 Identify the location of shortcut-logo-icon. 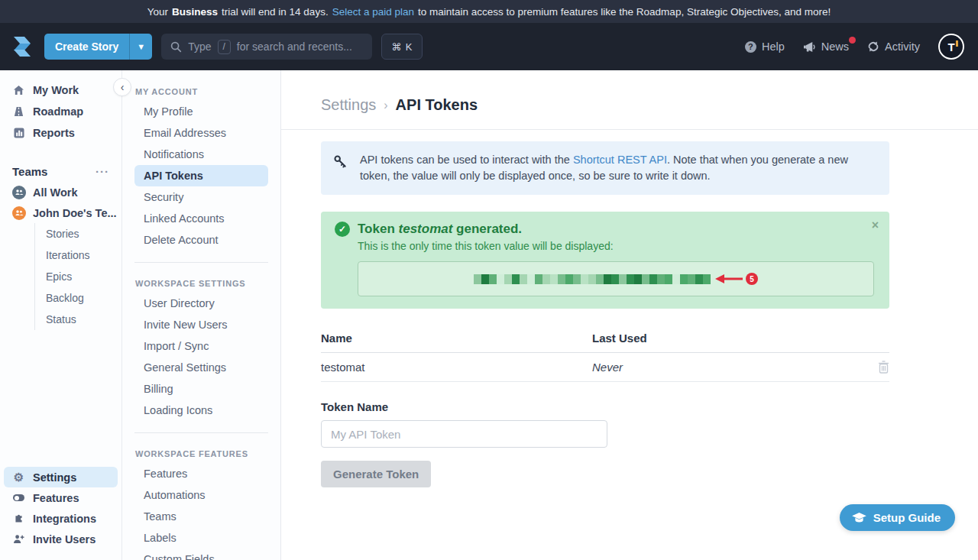
(22, 47).